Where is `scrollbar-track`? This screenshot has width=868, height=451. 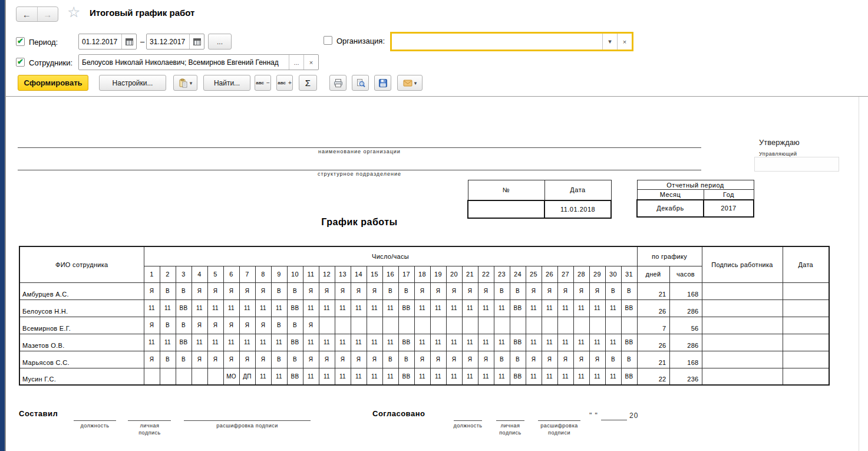
scrollbar-track is located at coordinates (859, 274).